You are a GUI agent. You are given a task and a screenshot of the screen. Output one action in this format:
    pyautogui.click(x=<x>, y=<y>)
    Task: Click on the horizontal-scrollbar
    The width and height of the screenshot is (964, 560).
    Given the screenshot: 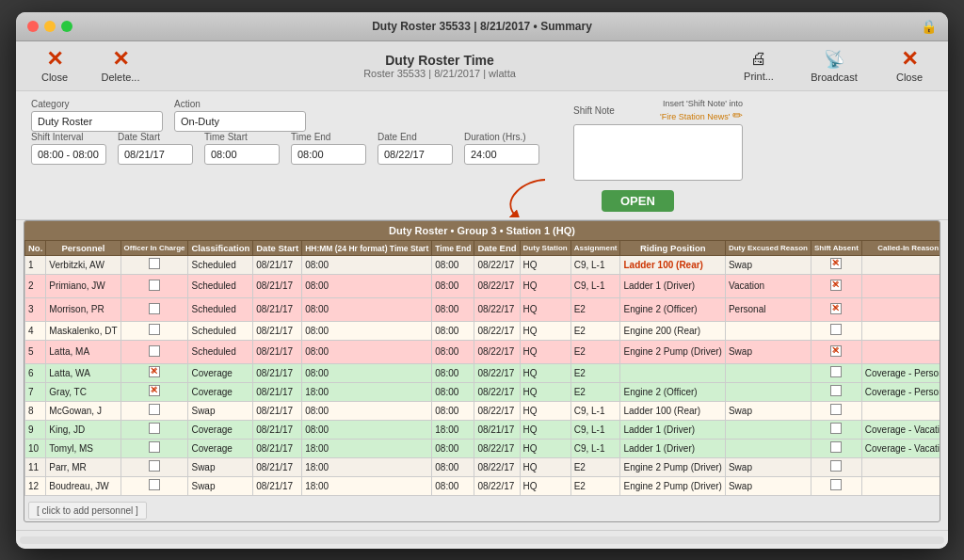 What is the action you would take?
    pyautogui.click(x=482, y=540)
    